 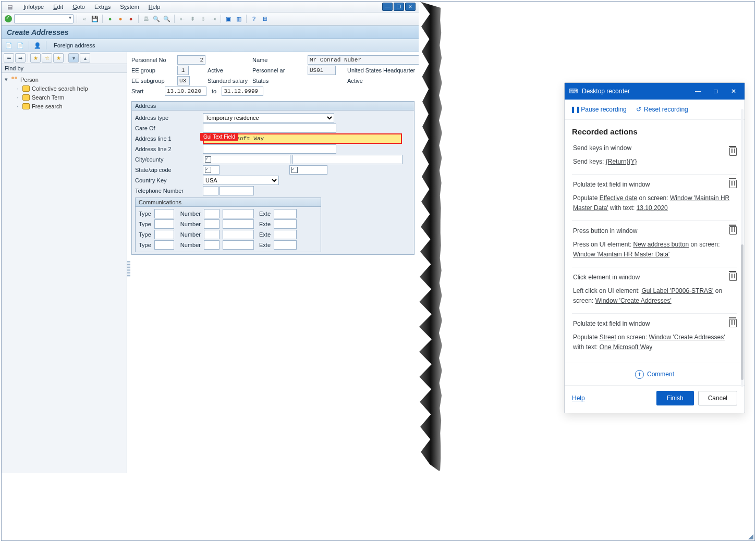 What do you see at coordinates (64, 89) in the screenshot?
I see `tree-collective-search: ·Collective search help` at bounding box center [64, 89].